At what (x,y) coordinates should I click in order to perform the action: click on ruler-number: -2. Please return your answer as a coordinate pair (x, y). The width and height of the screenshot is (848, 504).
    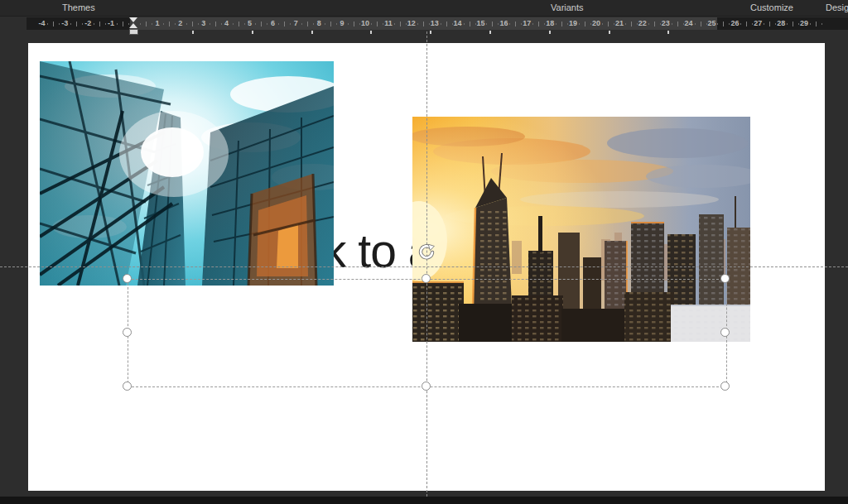
    Looking at the image, I should click on (88, 23).